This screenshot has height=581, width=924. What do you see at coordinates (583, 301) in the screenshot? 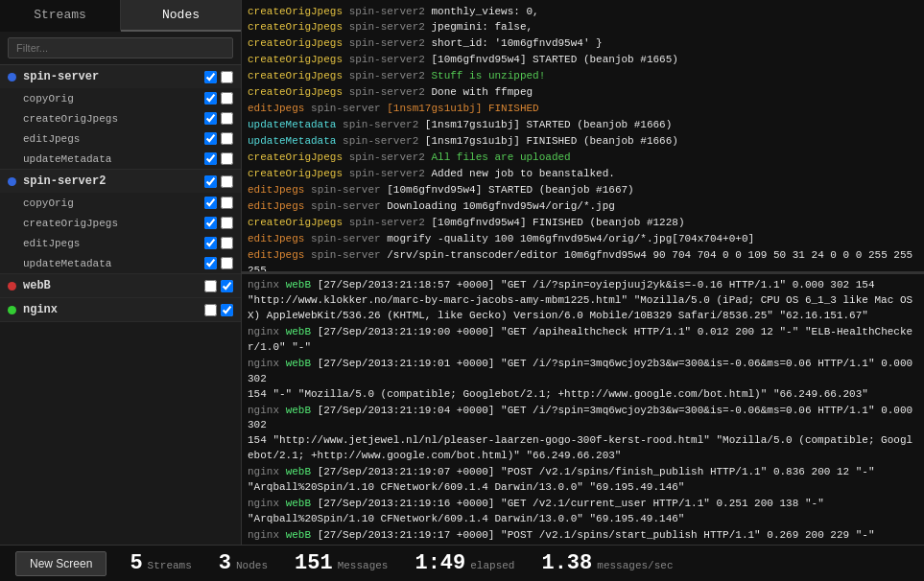
I see `log-line: nginx webB [27/Sep/2013:21:18:57 +0000] …` at bounding box center [583, 301].